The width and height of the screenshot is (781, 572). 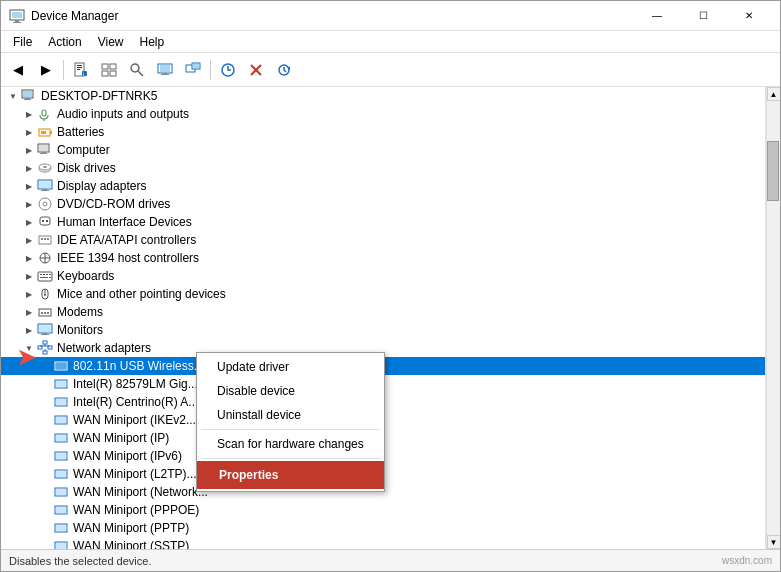 What do you see at coordinates (29, 258) in the screenshot?
I see `ieee-expander: ▶` at bounding box center [29, 258].